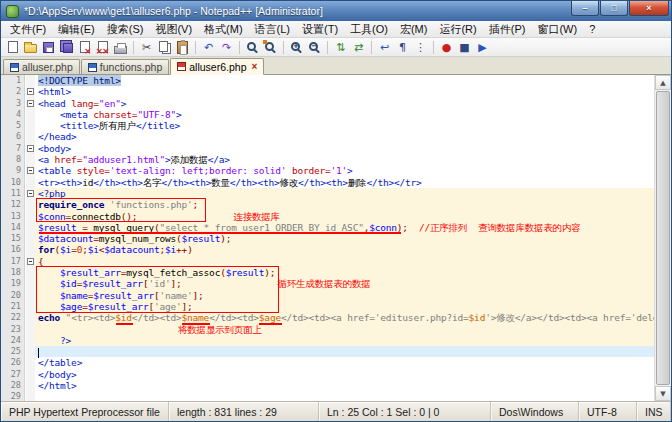  What do you see at coordinates (252, 48) in the screenshot?
I see `find-icon` at bounding box center [252, 48].